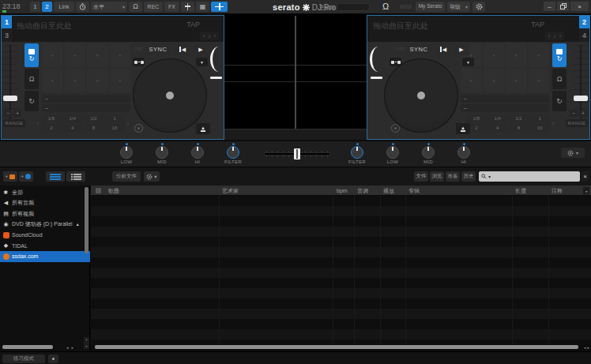 The width and height of the screenshot is (591, 364). What do you see at coordinates (233, 153) in the screenshot?
I see `filter-knob-left: FILTER` at bounding box center [233, 153].